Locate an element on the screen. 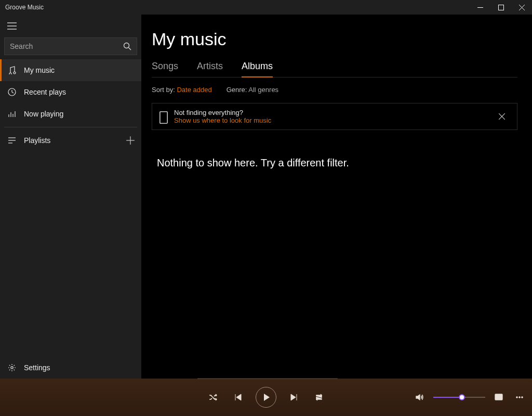 Image resolution: width=532 pixels, height=416 pixels. banner-line1: Not finding everything? is located at coordinates (331, 112).